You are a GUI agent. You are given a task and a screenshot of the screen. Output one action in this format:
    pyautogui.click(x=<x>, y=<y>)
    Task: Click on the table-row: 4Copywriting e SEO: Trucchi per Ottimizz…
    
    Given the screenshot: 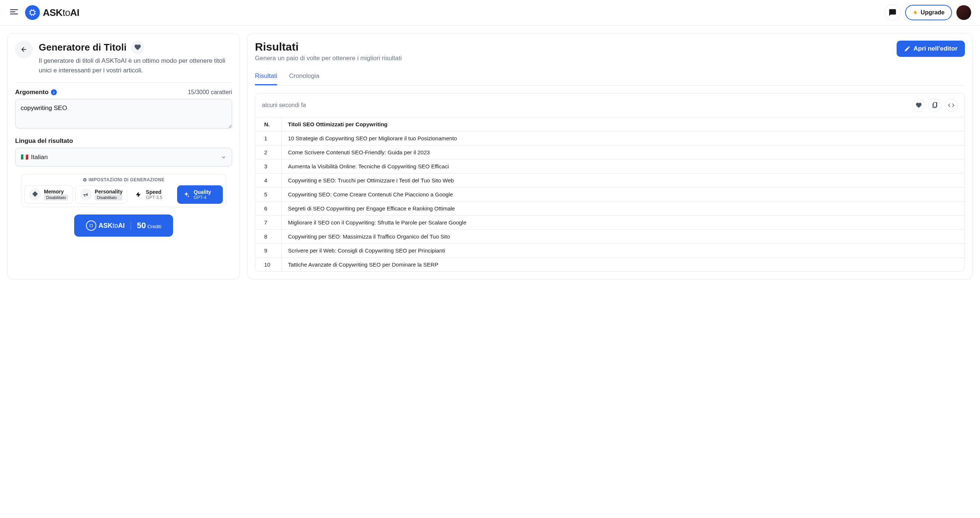 What is the action you would take?
    pyautogui.click(x=610, y=180)
    